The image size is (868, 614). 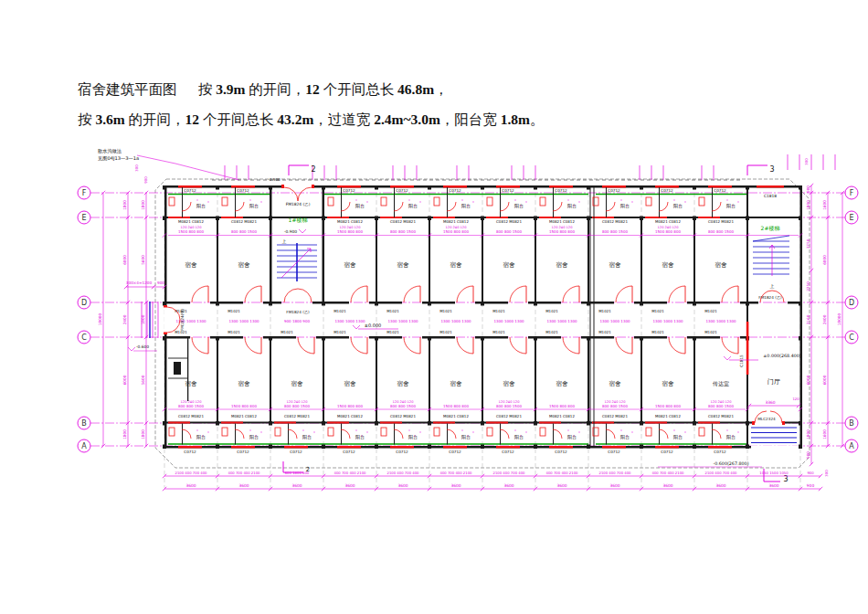 I want to click on section-marker: 3, so click(x=786, y=479).